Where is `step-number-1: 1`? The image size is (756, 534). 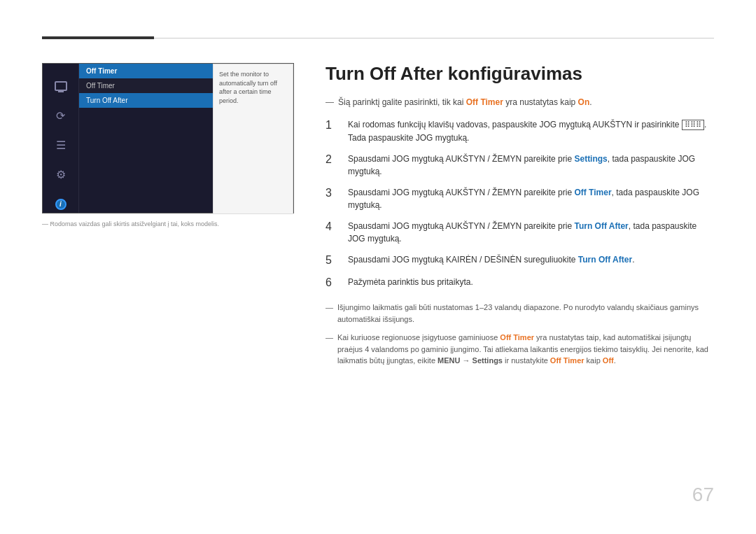
step-number-1: 1 is located at coordinates (332, 126).